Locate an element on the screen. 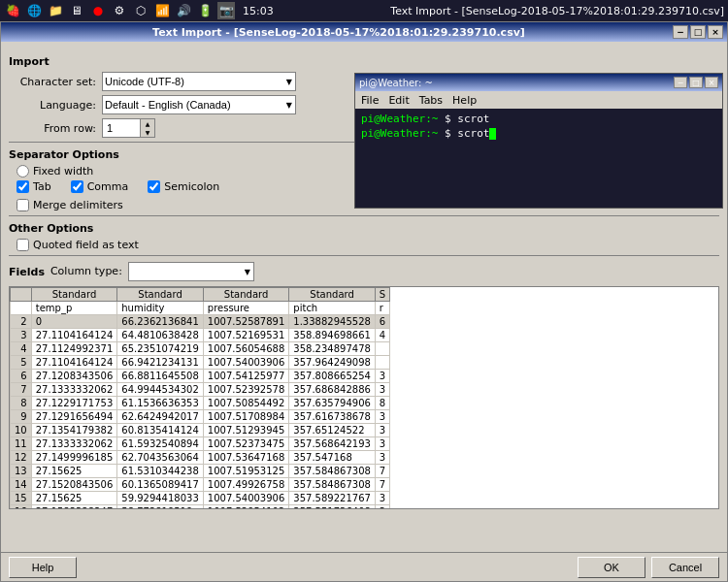  table-cell: 27.1291656494 is located at coordinates (74, 417).